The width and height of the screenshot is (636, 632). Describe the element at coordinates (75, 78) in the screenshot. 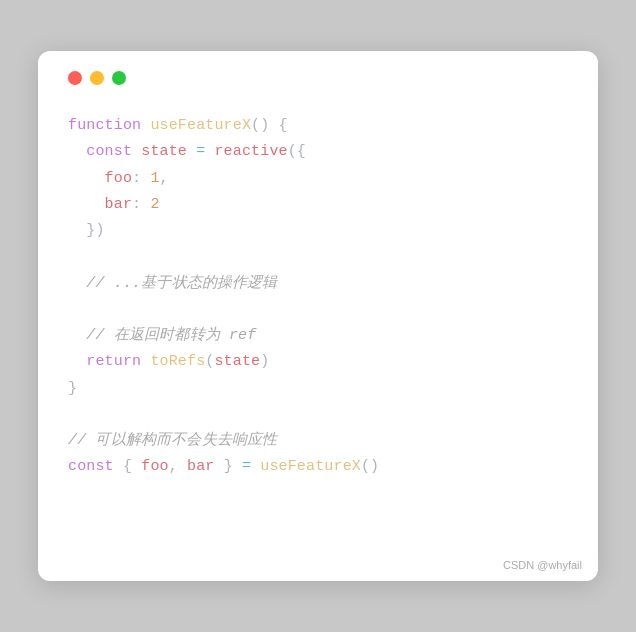

I see `dot-red` at that location.